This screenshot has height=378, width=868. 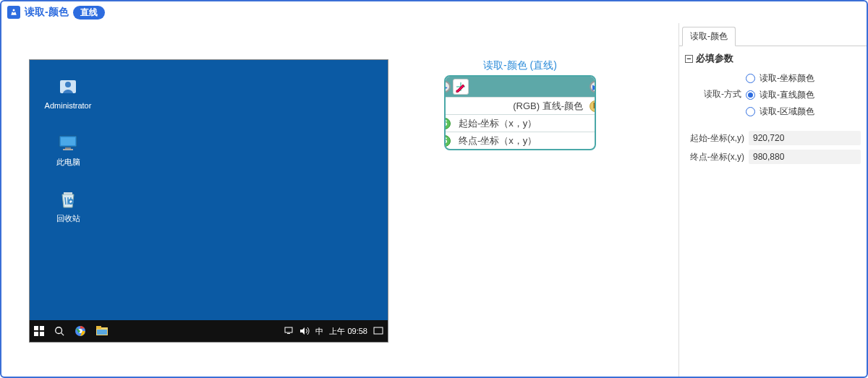 I want to click on search-icon, so click(x=59, y=331).